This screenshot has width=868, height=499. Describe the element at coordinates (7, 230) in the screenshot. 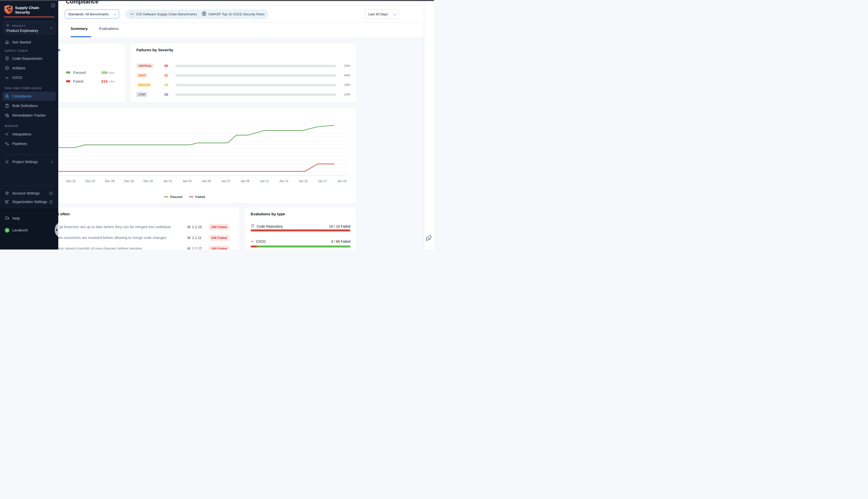

I see `avatar: L` at that location.